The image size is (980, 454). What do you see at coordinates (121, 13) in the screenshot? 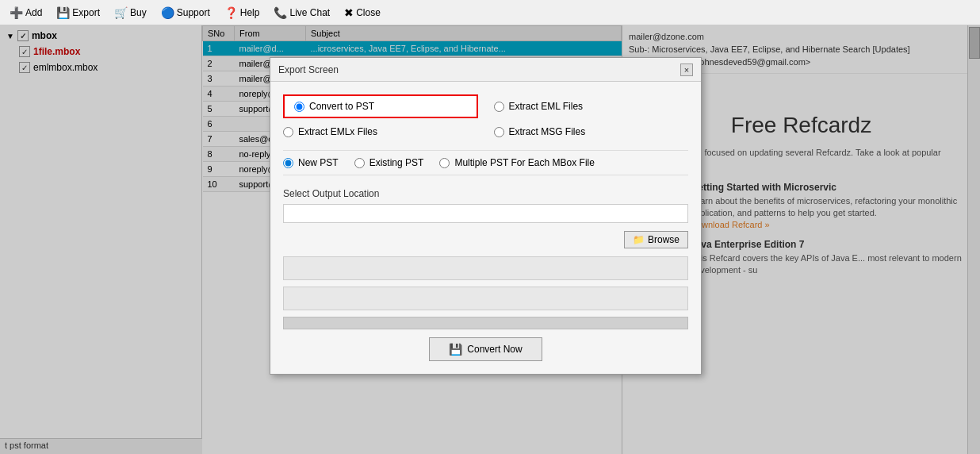
I see `buy-icon: 🛒` at bounding box center [121, 13].